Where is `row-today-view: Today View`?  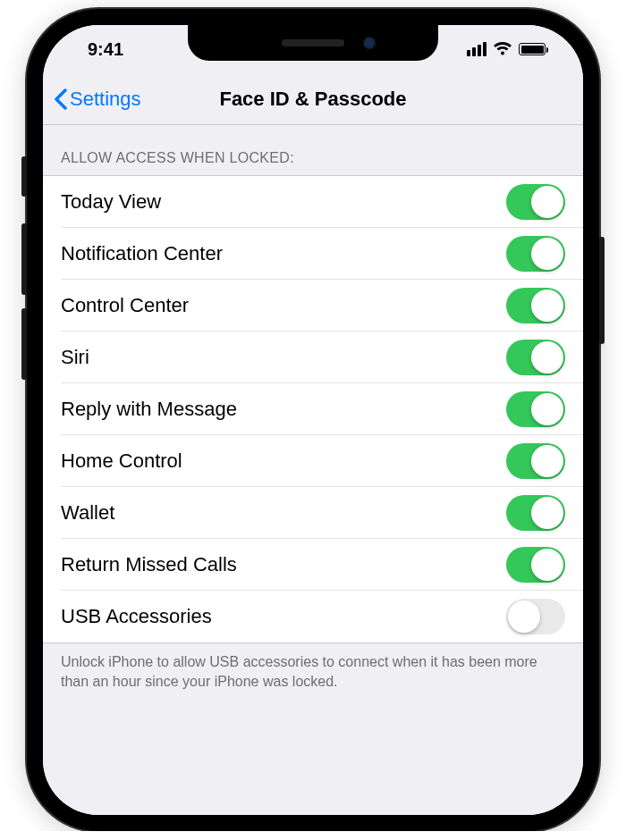
row-today-view: Today View is located at coordinates (313, 202).